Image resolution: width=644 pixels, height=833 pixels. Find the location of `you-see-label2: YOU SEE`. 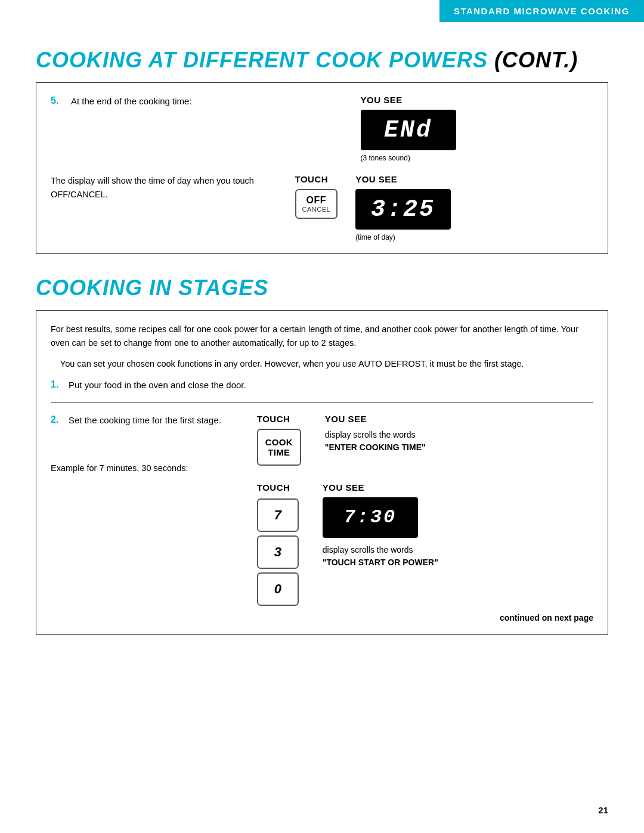

you-see-label2: YOU SEE is located at coordinates (376, 179).